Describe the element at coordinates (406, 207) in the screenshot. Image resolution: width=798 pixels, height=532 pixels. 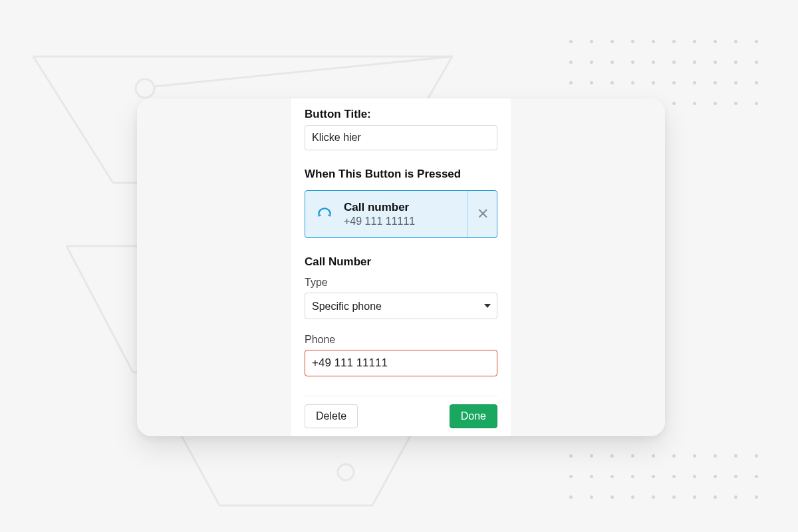
I see `action-title: Call number` at that location.